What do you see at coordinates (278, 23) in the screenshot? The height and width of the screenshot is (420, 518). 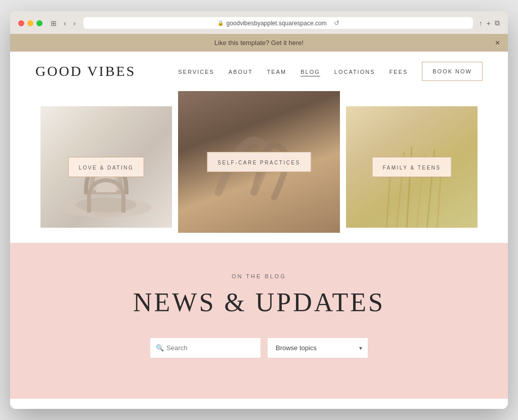 I see `address-bar: 🔒 goodvibesbyapplet.squarespace.com ↺` at bounding box center [278, 23].